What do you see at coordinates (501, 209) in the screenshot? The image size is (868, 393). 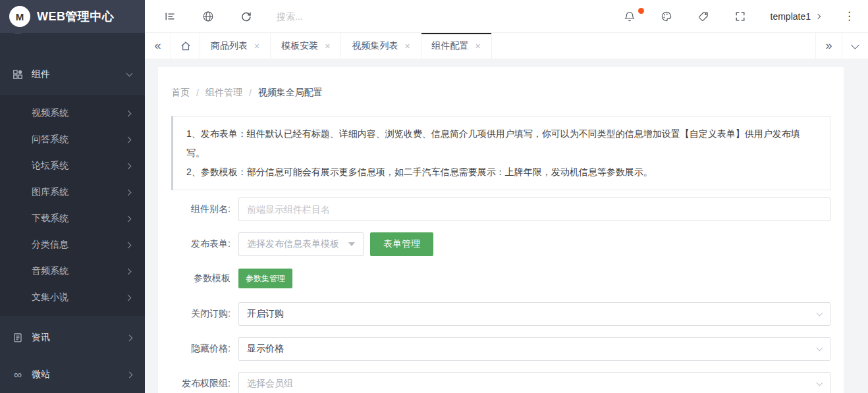 I see `form-row-alias: 组件别名:` at bounding box center [501, 209].